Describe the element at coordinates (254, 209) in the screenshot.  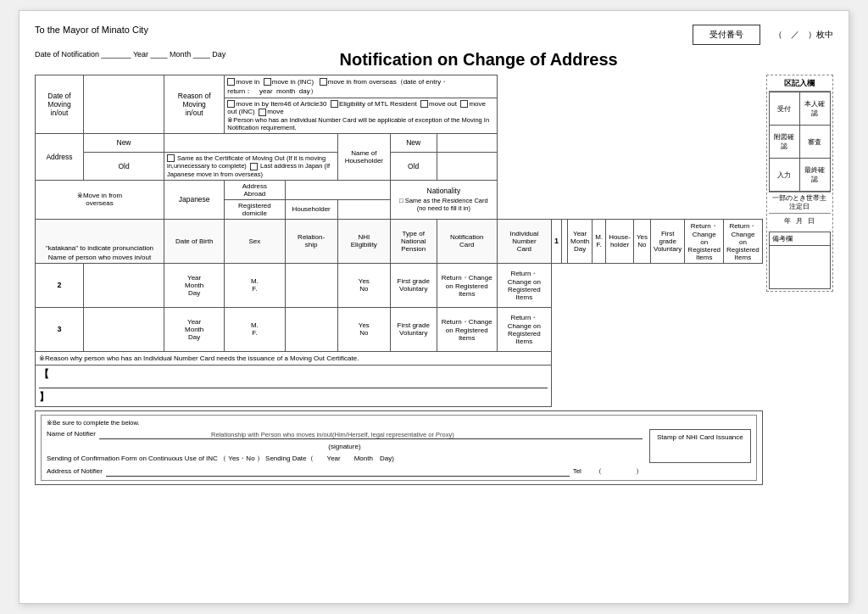
I see `registered-domicile-label: Registereddomicile` at that location.